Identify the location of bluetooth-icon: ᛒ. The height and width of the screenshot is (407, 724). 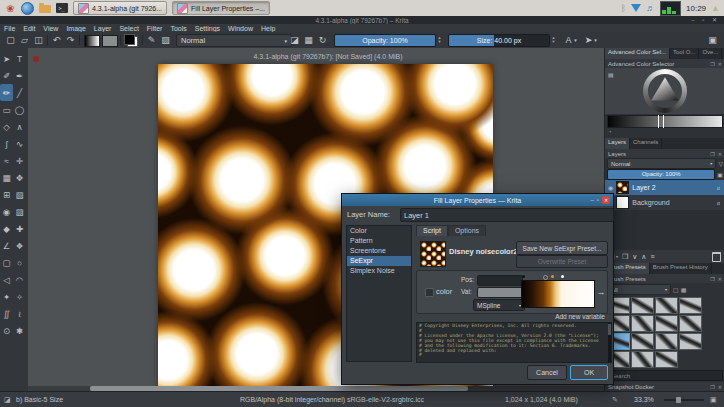
(624, 8).